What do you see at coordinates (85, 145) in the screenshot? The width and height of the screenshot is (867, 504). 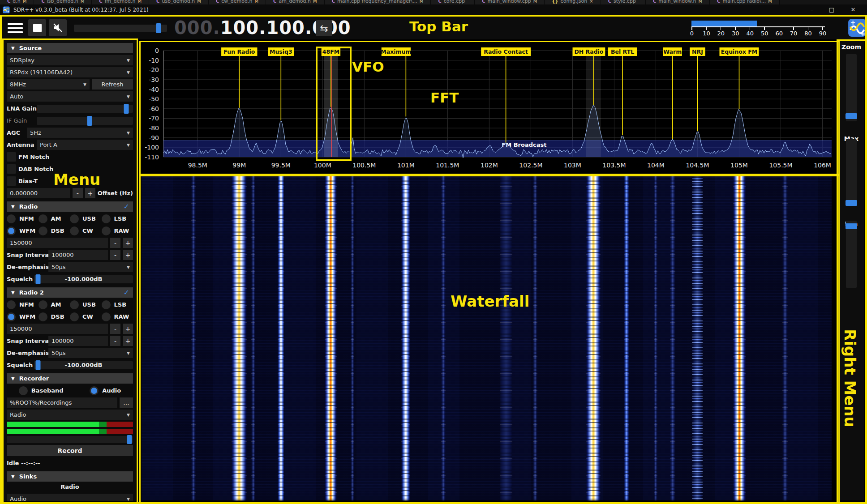 I see `antenna-dropdown: Port A▼` at bounding box center [85, 145].